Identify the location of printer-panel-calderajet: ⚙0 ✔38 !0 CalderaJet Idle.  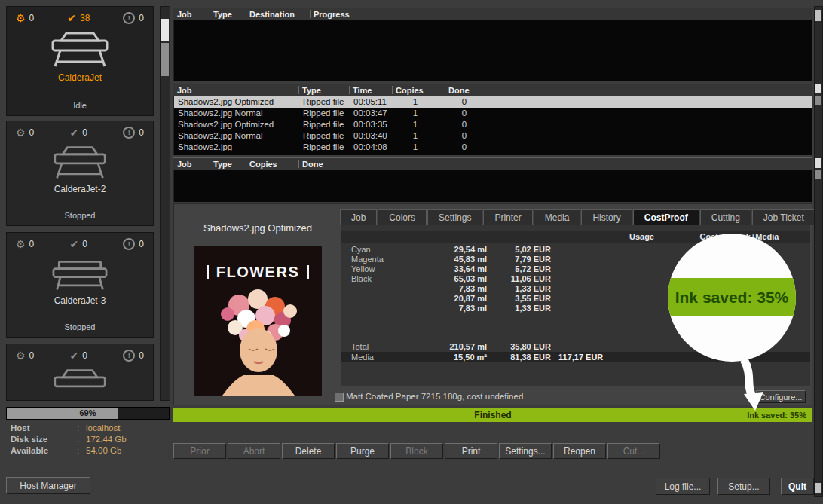
(80, 61).